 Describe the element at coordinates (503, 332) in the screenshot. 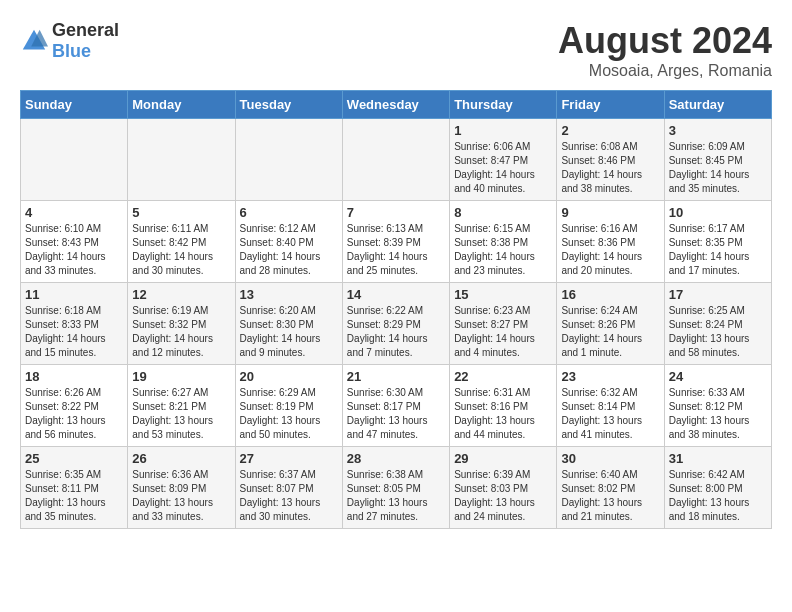

I see `day-info: Sunrise: 6:23 AM Sunset: 8:27 PM Dayligh…` at that location.